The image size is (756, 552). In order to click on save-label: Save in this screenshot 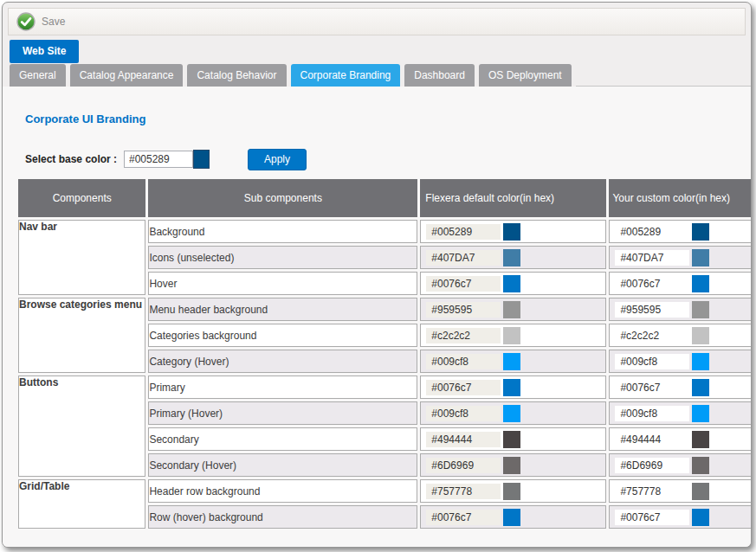, I will do `click(54, 22)`.